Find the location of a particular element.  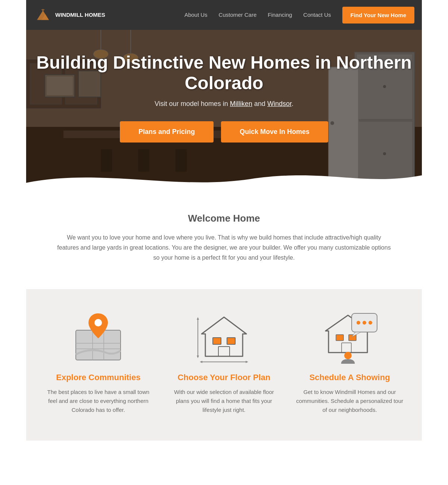

floorplan-text: With our wide selection of available flo… is located at coordinates (224, 401).